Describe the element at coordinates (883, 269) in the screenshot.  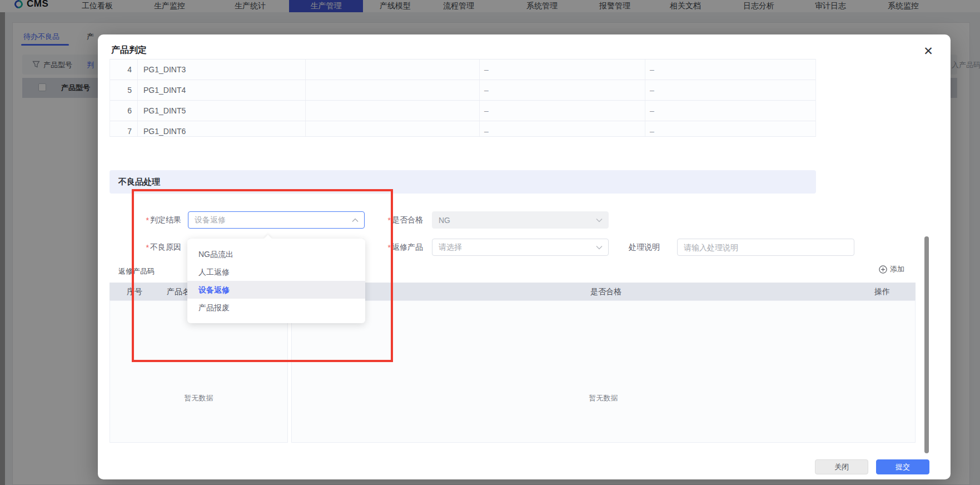
I see `circle-plus-icon` at that location.